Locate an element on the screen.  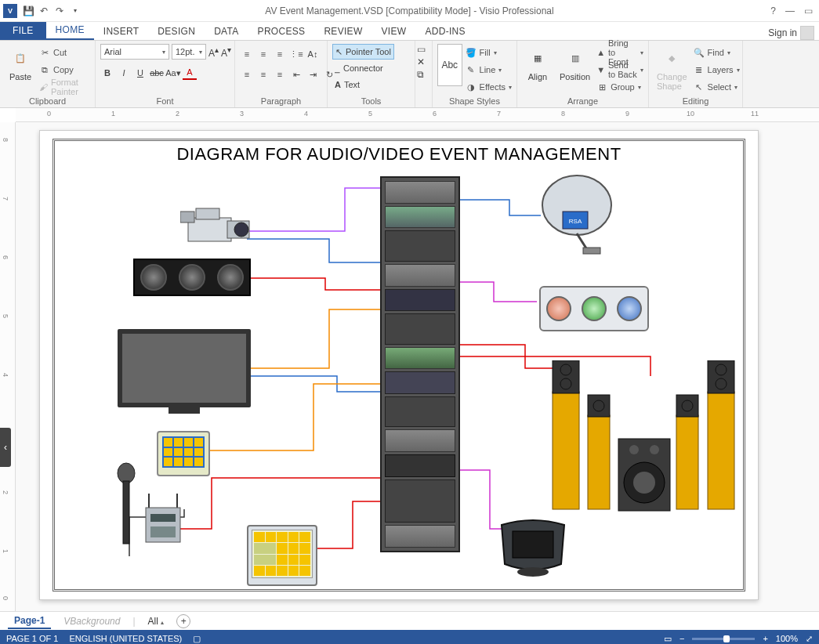
find-button: 🔍Find▾ is located at coordinates (716, 52).